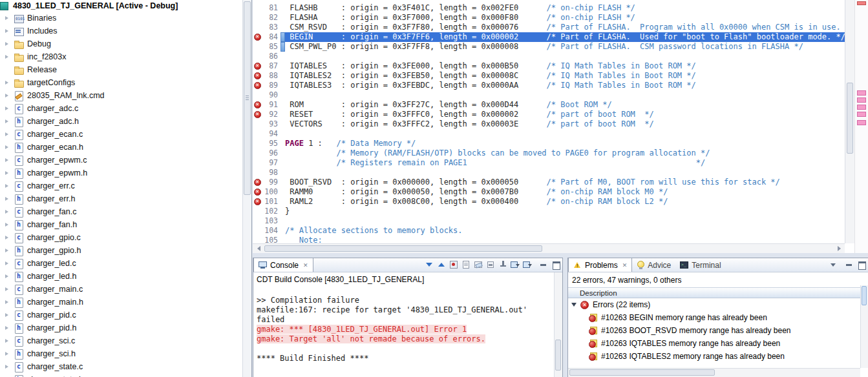 Image resolution: width=868 pixels, height=377 pixels. What do you see at coordinates (549, 66) in the screenshot?
I see `code-line: 87 IQTABLES : origin = 0x3FE000, length …` at bounding box center [549, 66].